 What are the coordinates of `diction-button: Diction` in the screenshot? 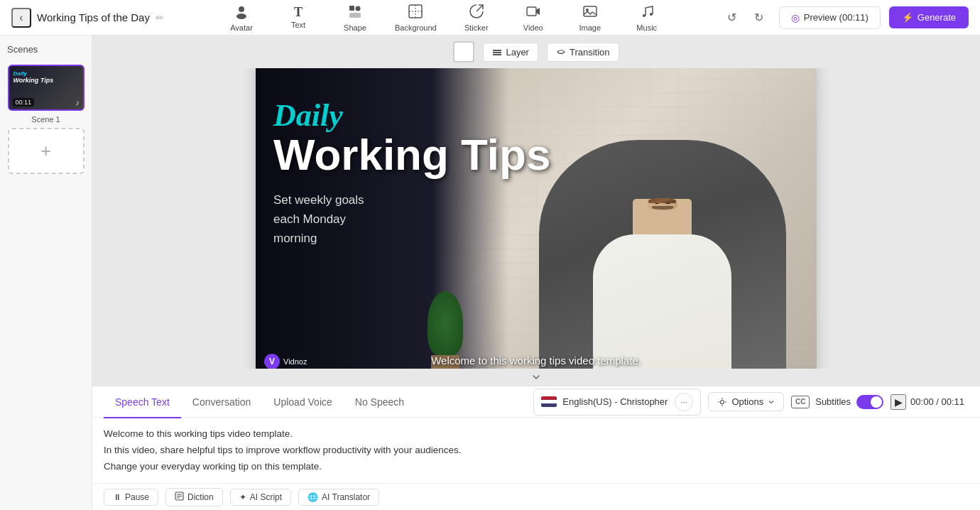 It's located at (195, 497).